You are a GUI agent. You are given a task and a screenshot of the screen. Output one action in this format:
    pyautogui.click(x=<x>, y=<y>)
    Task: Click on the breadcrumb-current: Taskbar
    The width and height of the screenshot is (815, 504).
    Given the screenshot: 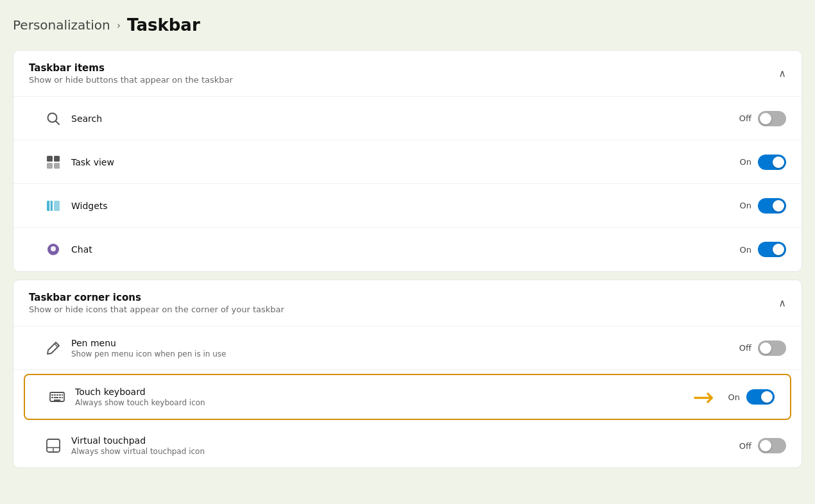 What is the action you would take?
    pyautogui.click(x=164, y=25)
    